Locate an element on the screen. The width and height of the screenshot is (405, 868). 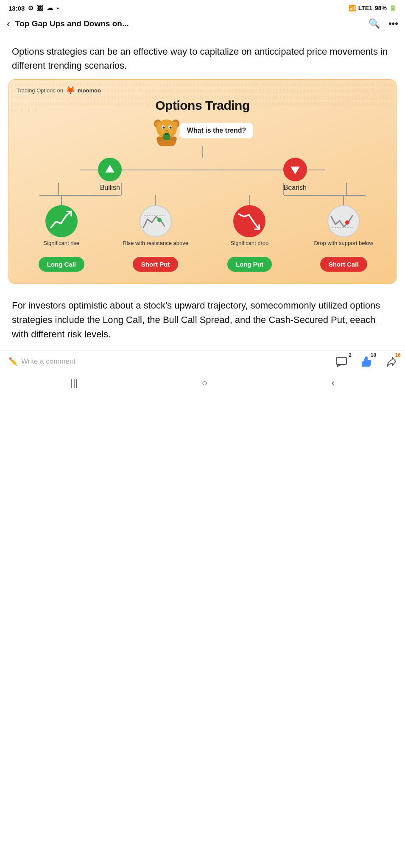
article-body: For investors optimistic about a stock's… is located at coordinates (203, 321).